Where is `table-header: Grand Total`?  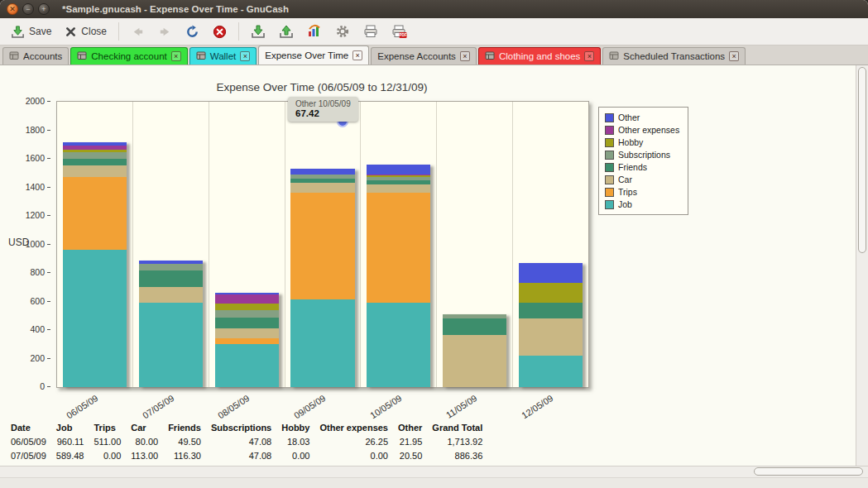 table-header: Grand Total is located at coordinates (460, 428).